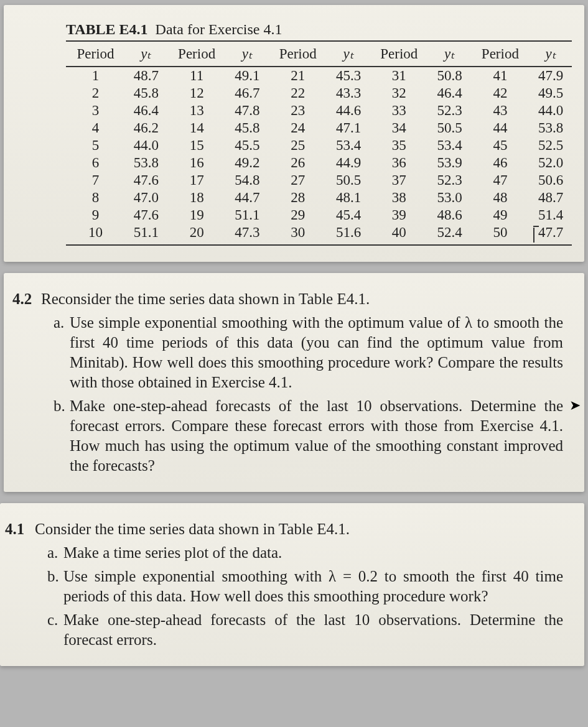 This screenshot has height=727, width=588. Describe the element at coordinates (297, 128) in the screenshot. I see `cell-period: 24` at that location.